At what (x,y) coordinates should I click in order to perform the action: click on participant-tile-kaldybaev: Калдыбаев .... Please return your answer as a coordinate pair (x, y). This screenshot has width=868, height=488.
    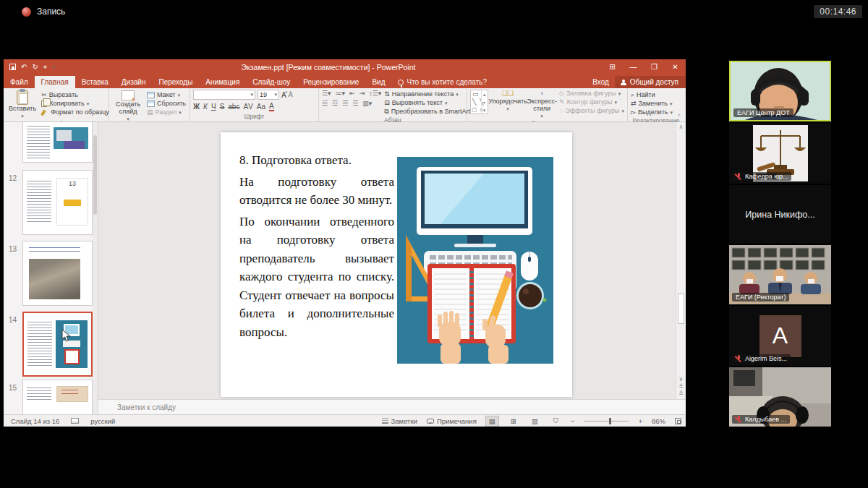
    Looking at the image, I should click on (780, 397).